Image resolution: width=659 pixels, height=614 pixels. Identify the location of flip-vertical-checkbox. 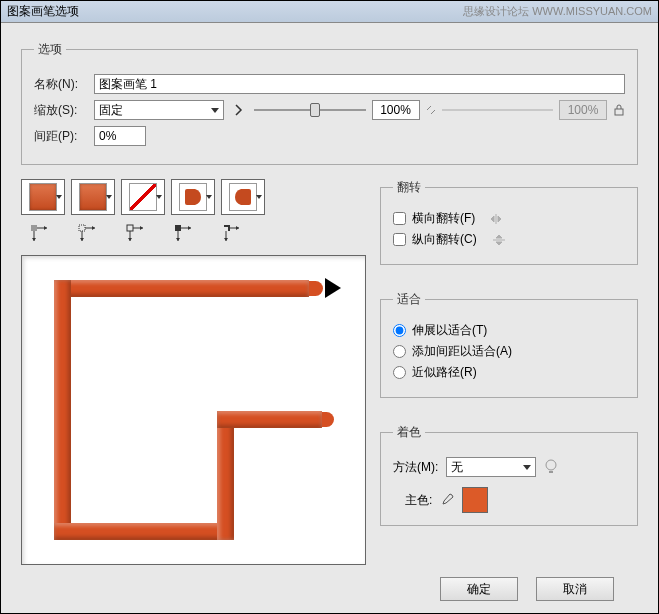
(400, 240).